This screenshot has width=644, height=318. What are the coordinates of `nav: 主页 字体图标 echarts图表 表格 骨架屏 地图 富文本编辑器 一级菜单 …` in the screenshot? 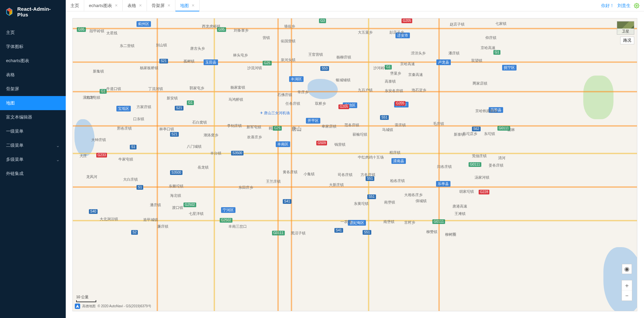 It's located at (33, 103).